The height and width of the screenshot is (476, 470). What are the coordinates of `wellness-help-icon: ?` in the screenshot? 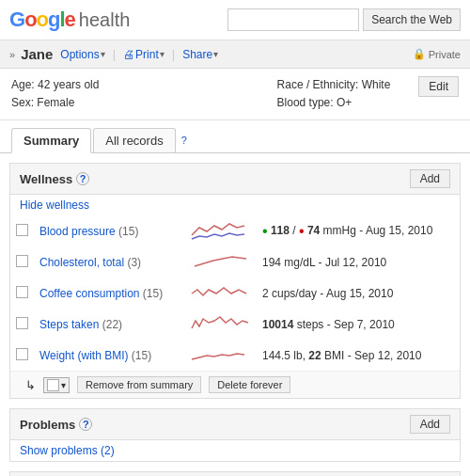 It's located at (83, 179).